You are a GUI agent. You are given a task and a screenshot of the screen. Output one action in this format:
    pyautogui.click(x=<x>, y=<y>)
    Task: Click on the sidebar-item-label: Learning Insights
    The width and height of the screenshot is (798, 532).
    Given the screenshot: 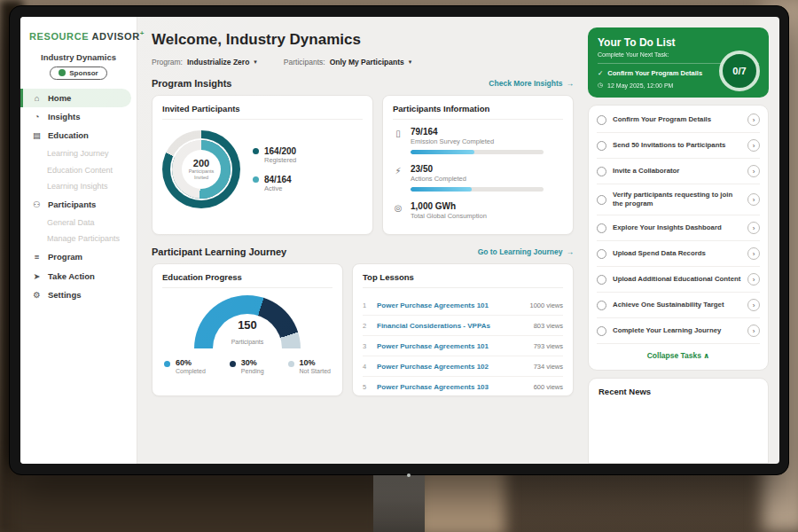 What is the action you would take?
    pyautogui.click(x=78, y=186)
    